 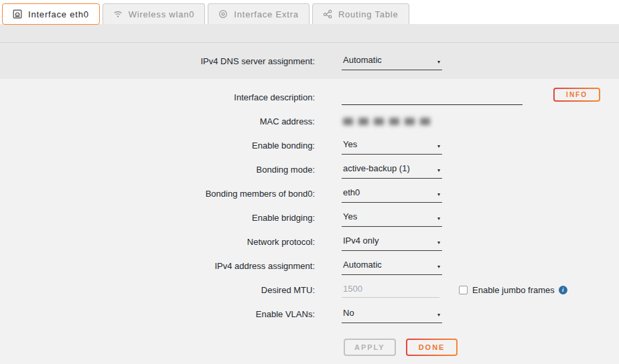 I want to click on field-label-bonding-mode: Bonding mode:, so click(x=157, y=170).